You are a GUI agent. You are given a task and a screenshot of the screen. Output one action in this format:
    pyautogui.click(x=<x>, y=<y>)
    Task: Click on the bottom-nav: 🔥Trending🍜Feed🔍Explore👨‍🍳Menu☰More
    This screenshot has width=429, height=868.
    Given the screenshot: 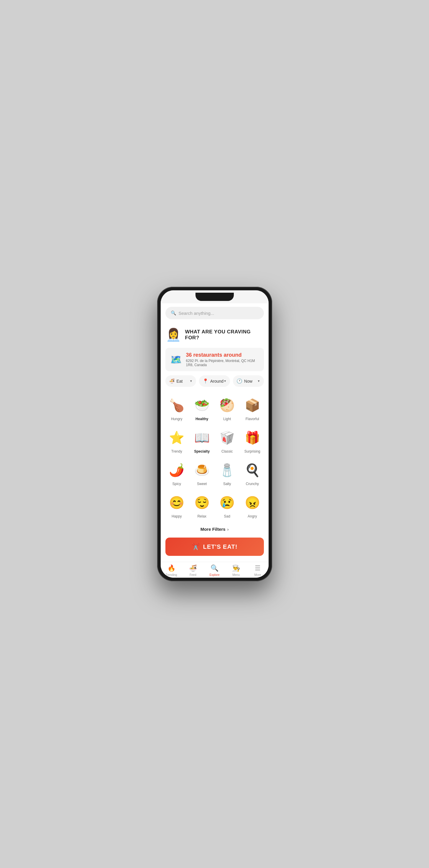 What is the action you would take?
    pyautogui.click(x=215, y=569)
    